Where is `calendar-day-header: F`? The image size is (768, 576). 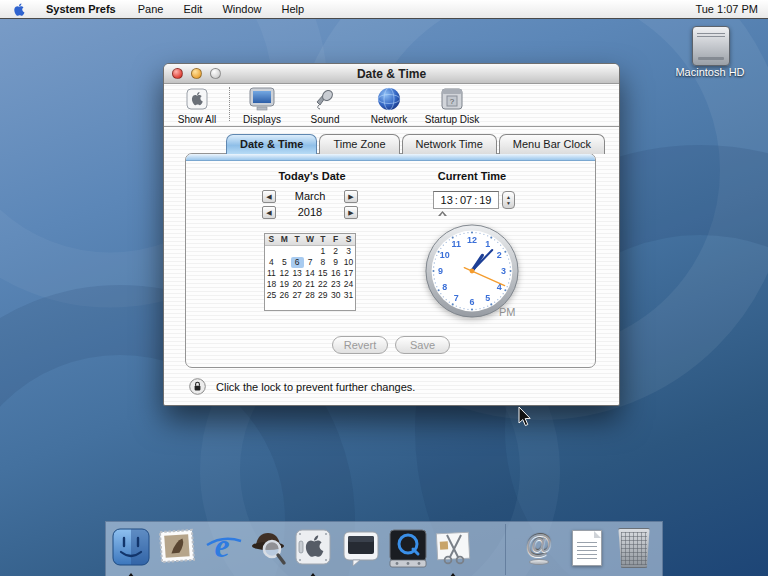
calendar-day-header: F is located at coordinates (336, 240).